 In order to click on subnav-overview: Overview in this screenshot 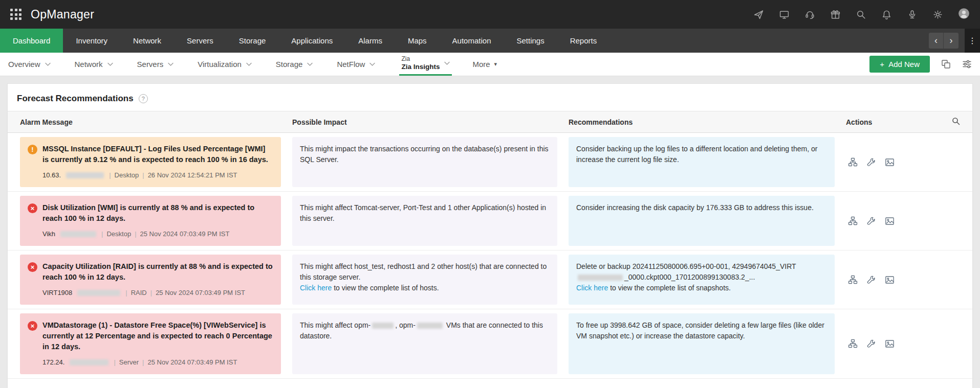, I will do `click(30, 64)`.